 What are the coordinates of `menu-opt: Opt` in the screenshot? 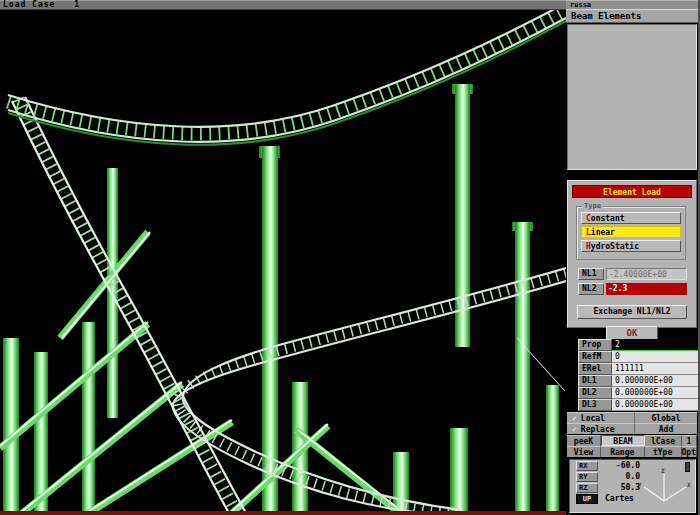 It's located at (690, 452).